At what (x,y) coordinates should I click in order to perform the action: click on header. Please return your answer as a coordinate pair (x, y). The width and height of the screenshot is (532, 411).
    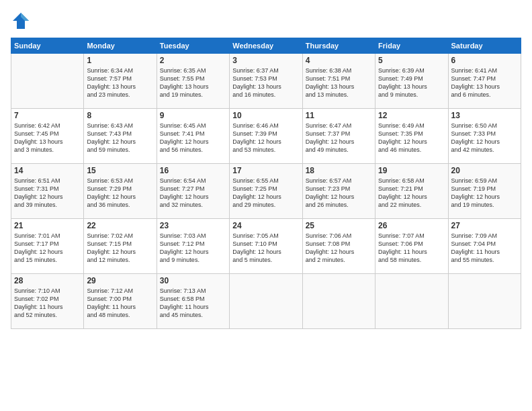
    Looking at the image, I should click on (266, 21).